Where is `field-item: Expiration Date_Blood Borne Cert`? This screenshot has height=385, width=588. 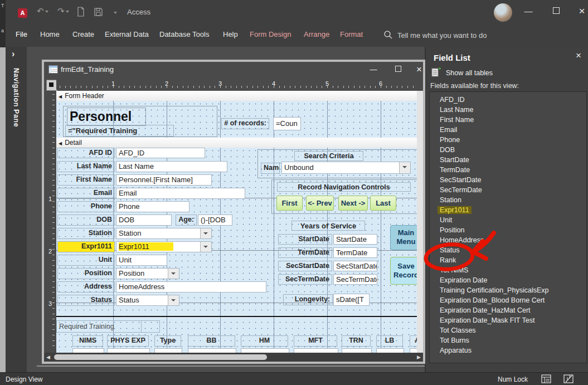 field-item: Expiration Date_Blood Borne Cert is located at coordinates (507, 300).